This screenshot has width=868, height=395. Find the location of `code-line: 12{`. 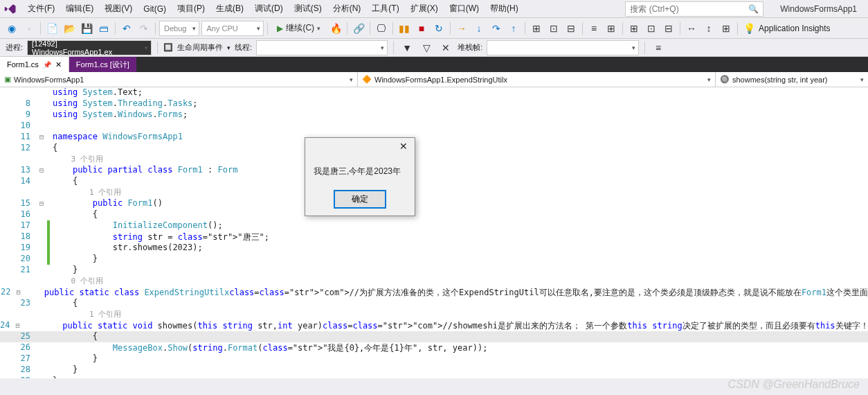

code-line: 12{ is located at coordinates (434, 148).